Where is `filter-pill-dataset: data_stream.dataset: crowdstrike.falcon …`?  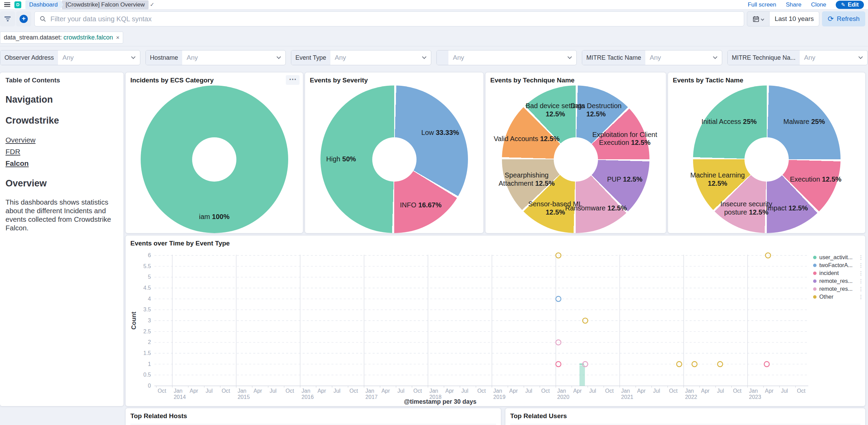 filter-pill-dataset: data_stream.dataset: crowdstrike.falcon … is located at coordinates (62, 38).